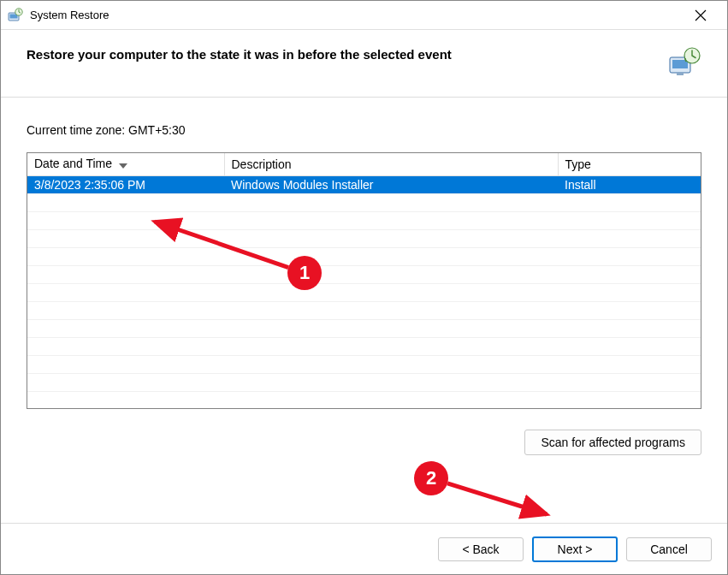 The width and height of the screenshot is (728, 575). I want to click on cancel-button: Cancel, so click(669, 549).